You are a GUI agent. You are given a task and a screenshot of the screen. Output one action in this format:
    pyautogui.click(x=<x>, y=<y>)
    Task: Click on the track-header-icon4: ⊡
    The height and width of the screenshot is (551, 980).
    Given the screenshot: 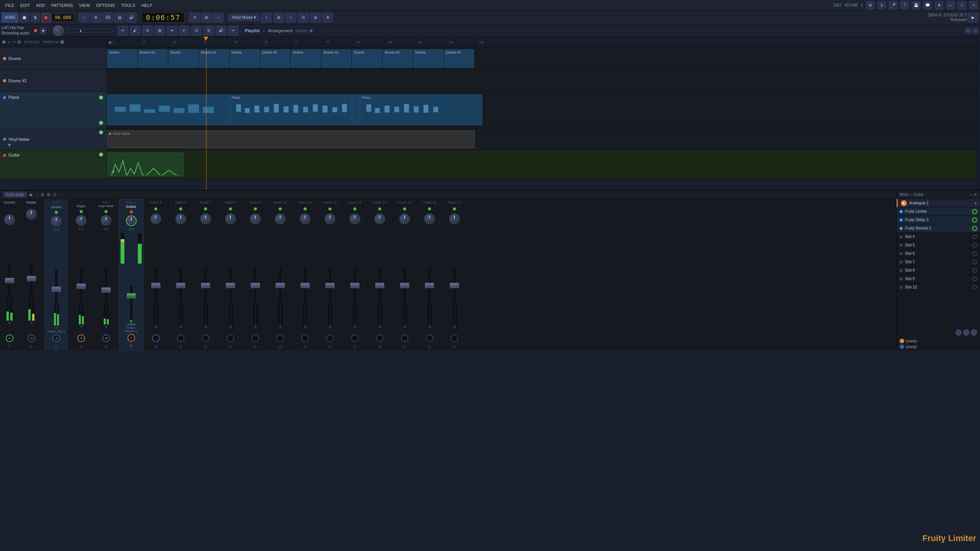 What is the action you would take?
    pyautogui.click(x=19, y=42)
    